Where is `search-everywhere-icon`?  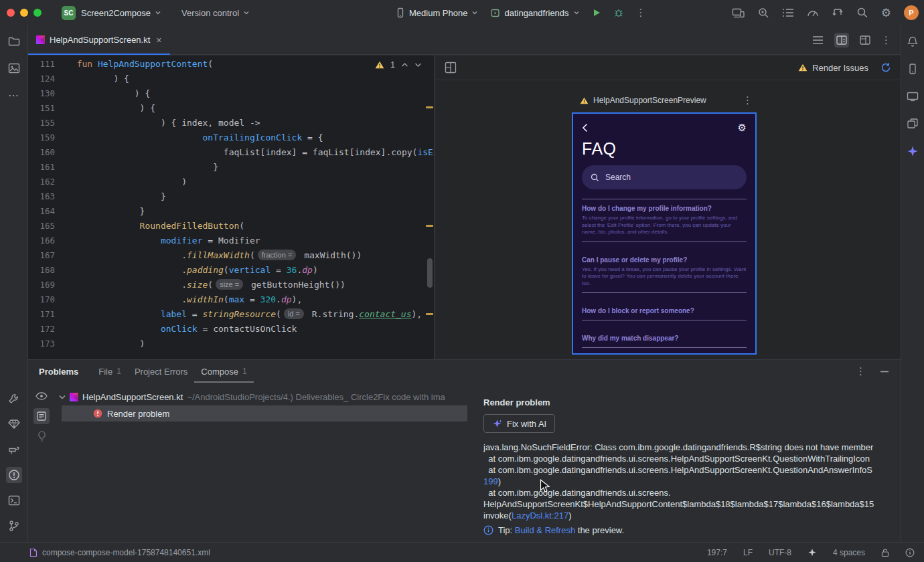 search-everywhere-icon is located at coordinates (862, 13).